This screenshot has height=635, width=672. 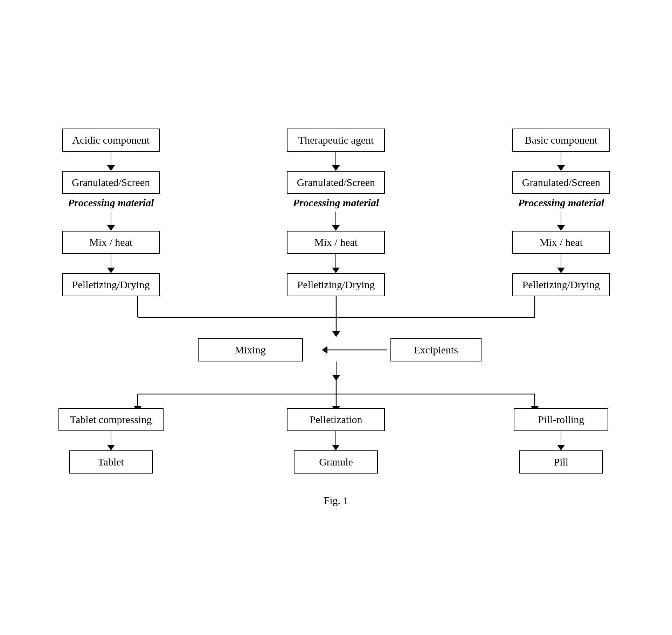 I want to click on arrow-gran-to-mixheat-right, so click(x=561, y=221).